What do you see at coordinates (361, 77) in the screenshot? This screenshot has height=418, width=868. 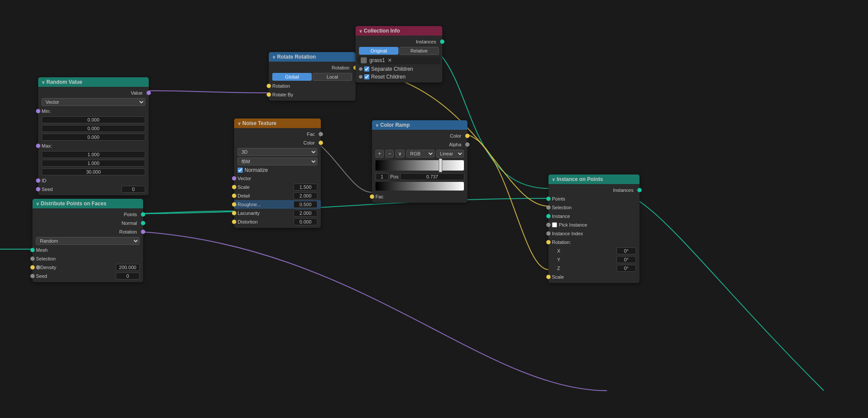 I see `reset-socket` at bounding box center [361, 77].